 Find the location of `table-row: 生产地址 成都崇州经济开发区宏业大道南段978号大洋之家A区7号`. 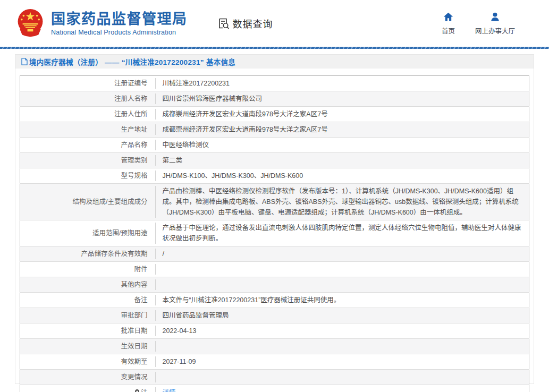

table-row: 生产地址 成都崇州经济开发区宏业大道南段978号大洋之家A区7号 is located at coordinates (275, 130).